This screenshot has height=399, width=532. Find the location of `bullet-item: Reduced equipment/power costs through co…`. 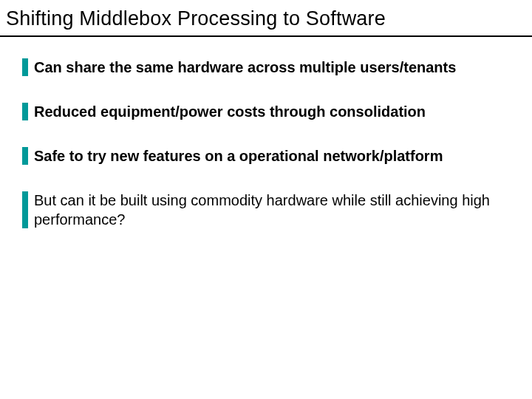

bullet-item: Reduced equipment/power costs through co… is located at coordinates (266, 112).